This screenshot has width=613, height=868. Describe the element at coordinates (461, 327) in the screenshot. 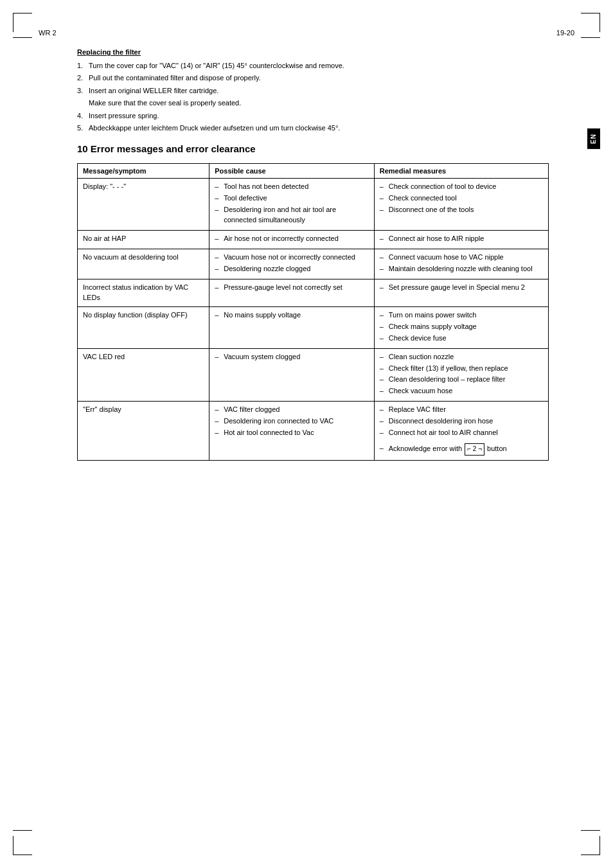

I see `list-item: – Check mains supply voltage` at that location.